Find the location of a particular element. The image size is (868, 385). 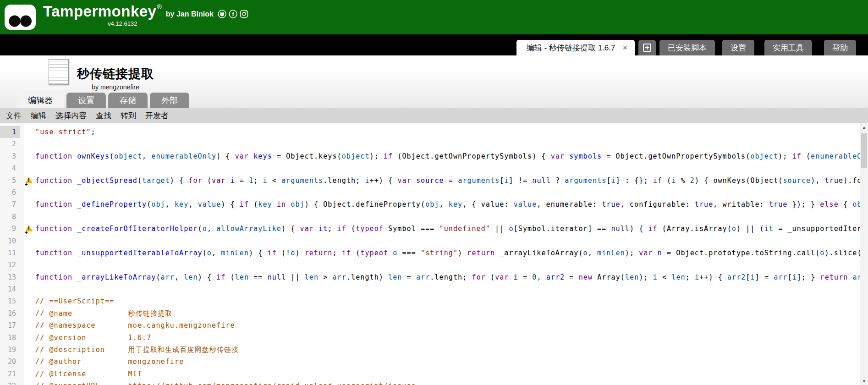

code-line: 18// @version 1.6.7 is located at coordinates (430, 338).